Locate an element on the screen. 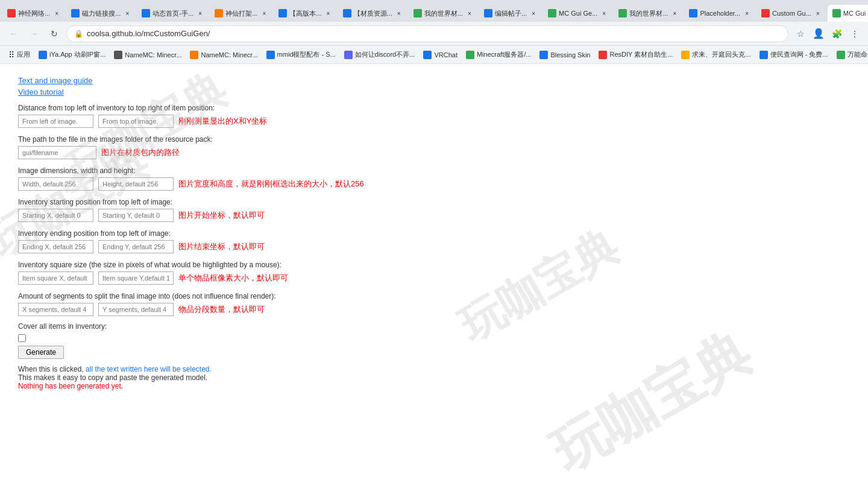  bookmark-qiu: 求来、开庭回头克... is located at coordinates (716, 54).